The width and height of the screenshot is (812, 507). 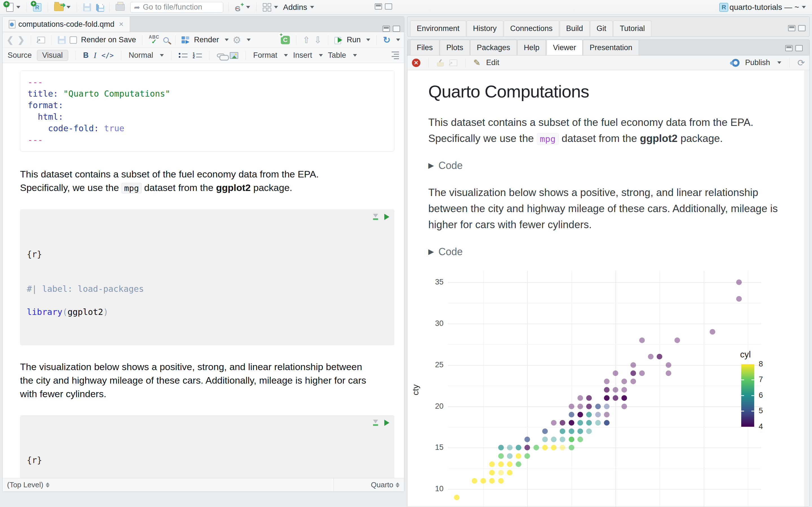 What do you see at coordinates (86, 55) in the screenshot?
I see `bold-button: B` at bounding box center [86, 55].